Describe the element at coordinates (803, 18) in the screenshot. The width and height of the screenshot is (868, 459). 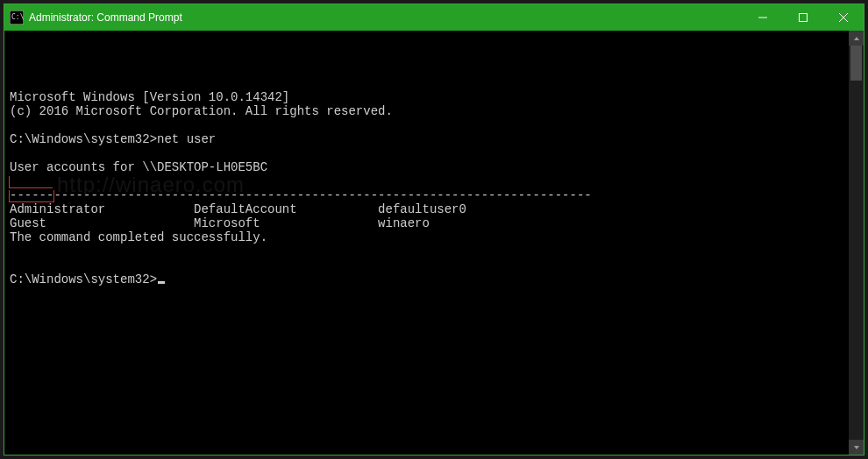
I see `maximize-button` at that location.